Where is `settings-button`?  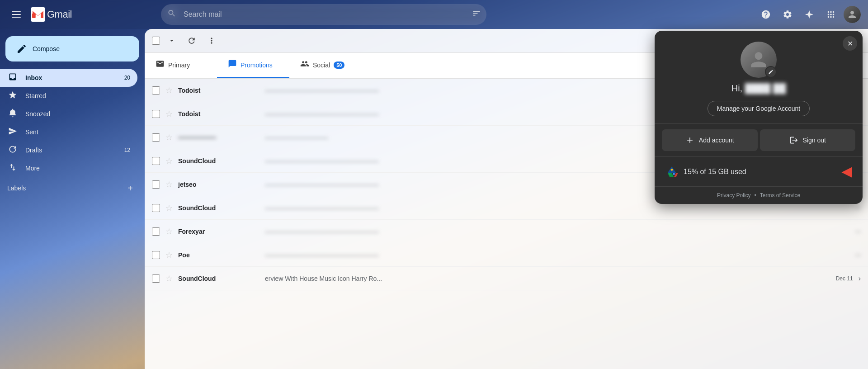
settings-button is located at coordinates (788, 14).